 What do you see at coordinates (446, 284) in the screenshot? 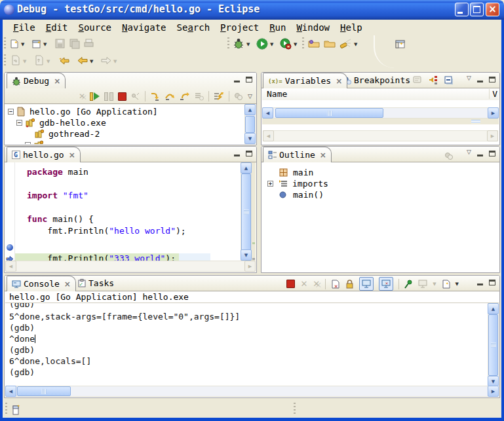
I see `open-console-icon: ✦` at bounding box center [446, 284].